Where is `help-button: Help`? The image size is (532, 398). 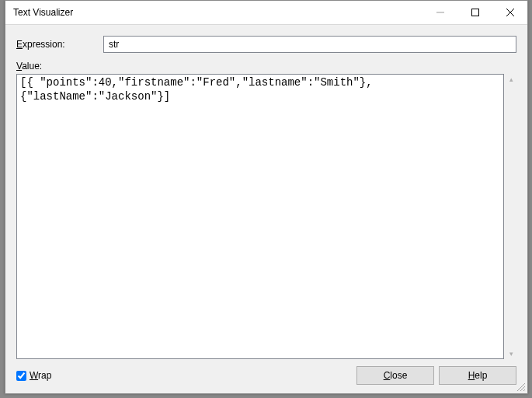 help-button: Help is located at coordinates (478, 375).